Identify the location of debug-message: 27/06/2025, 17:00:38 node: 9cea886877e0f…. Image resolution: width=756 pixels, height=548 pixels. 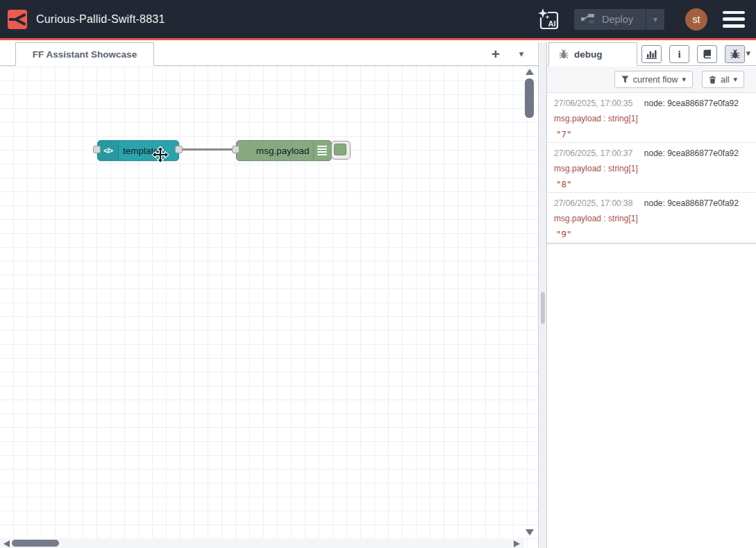
(651, 218).